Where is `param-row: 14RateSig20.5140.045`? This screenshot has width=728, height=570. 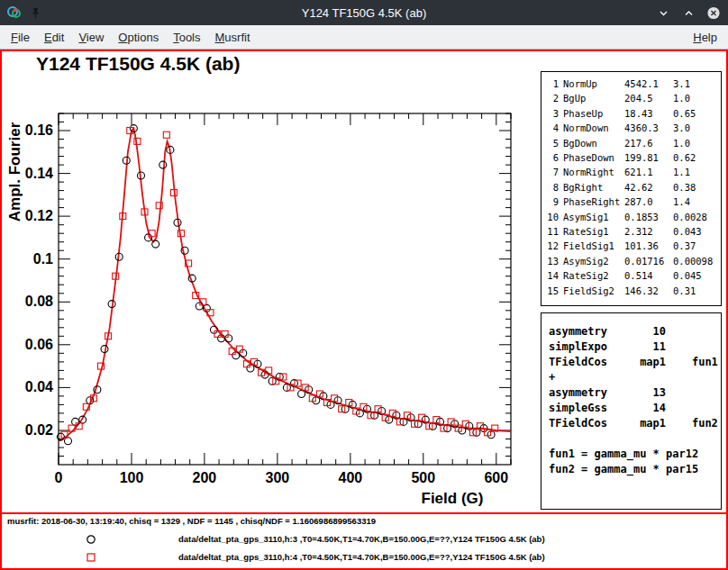 param-row: 14RateSig20.5140.045 is located at coordinates (632, 276).